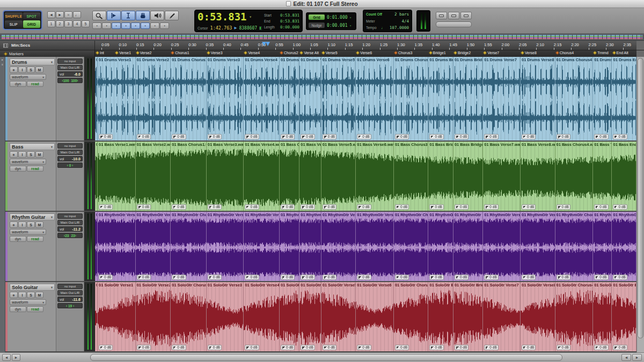 This screenshot has width=644, height=362. Describe the element at coordinates (441, 99) in the screenshot. I see `audio-clip: 01 Drums Bridge10 dB` at that location.